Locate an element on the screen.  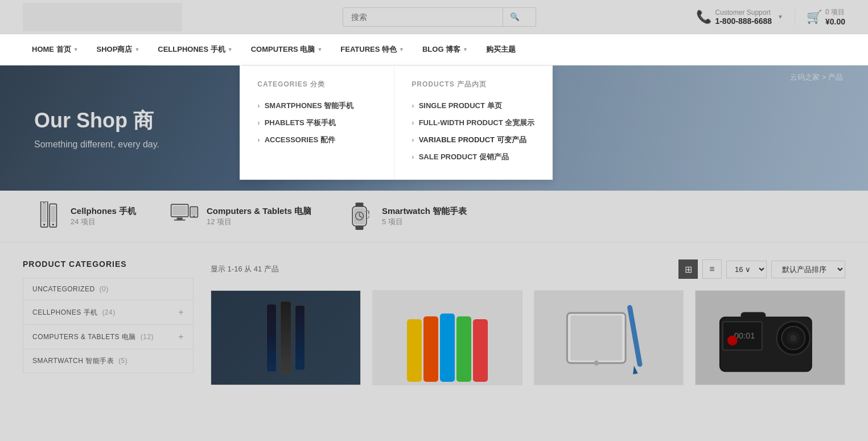
nav-label-cellphones: CELLPHONES 手机 is located at coordinates (191, 50).